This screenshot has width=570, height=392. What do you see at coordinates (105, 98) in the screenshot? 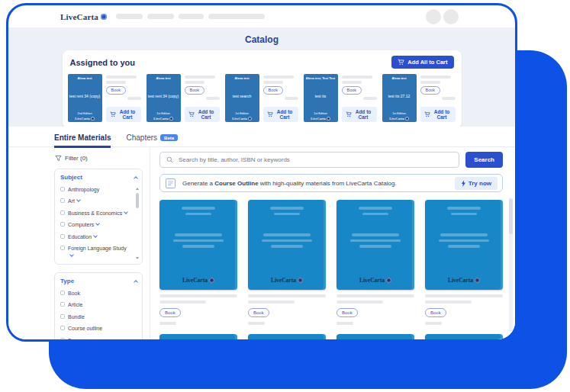
I see `assigned-book-item: Alena test test rent 34 (copy) 2nd Editi…` at bounding box center [105, 98].